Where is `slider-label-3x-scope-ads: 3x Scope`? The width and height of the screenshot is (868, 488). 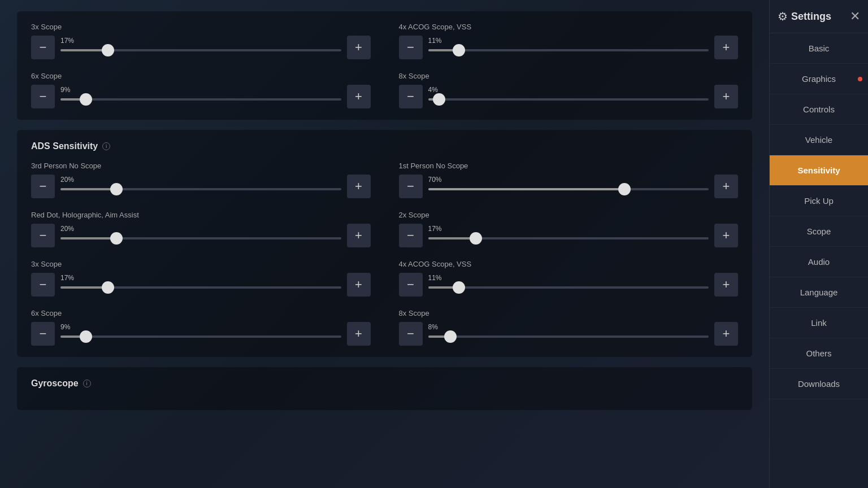 slider-label-3x-scope-ads: 3x Scope is located at coordinates (201, 264).